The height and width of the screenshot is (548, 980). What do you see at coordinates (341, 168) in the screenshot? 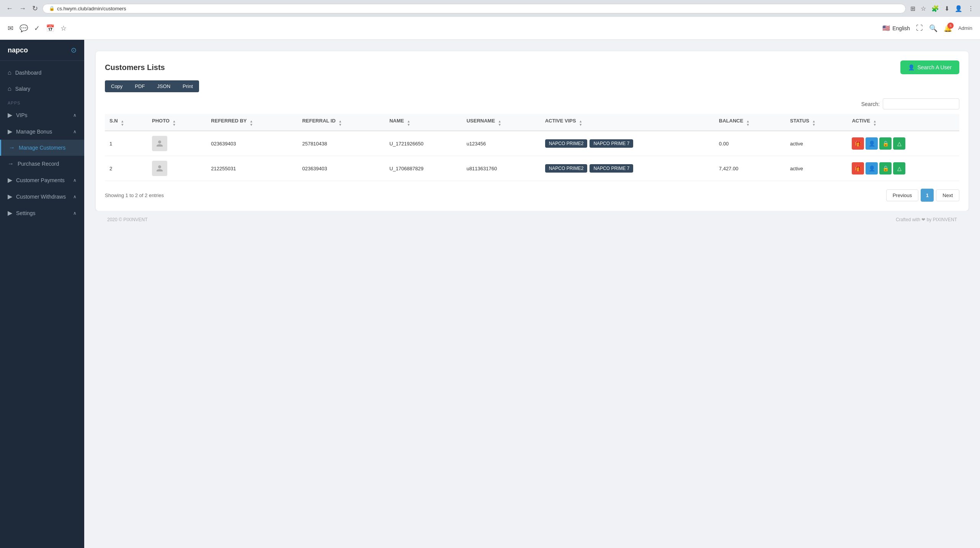
I see `cell-referral-id: 023639403` at bounding box center [341, 168].